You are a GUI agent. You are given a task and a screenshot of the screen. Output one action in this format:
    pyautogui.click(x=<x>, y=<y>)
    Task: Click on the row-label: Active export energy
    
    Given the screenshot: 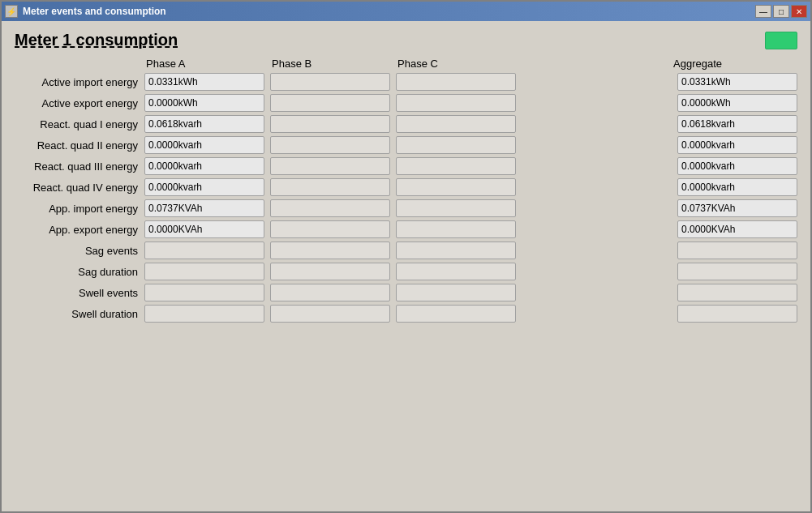 What is the action you would take?
    pyautogui.click(x=79, y=104)
    